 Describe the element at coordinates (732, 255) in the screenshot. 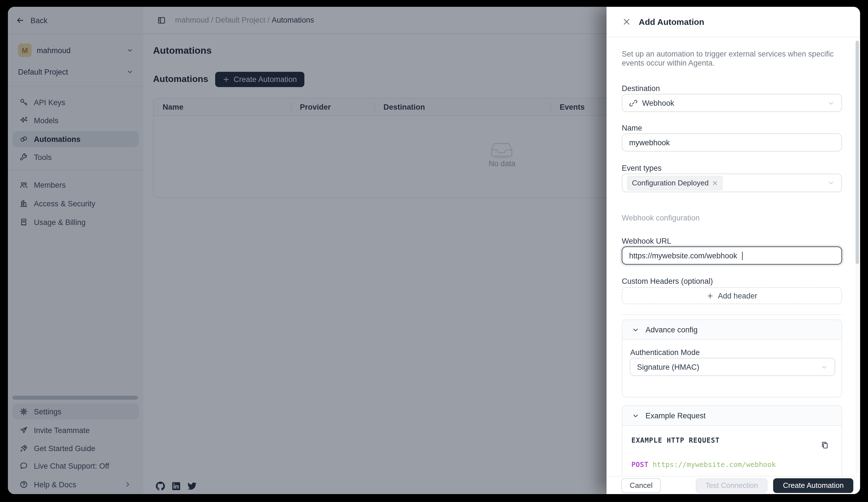

I see `webhook-url-input: https://mywebsite.com/webhook` at that location.